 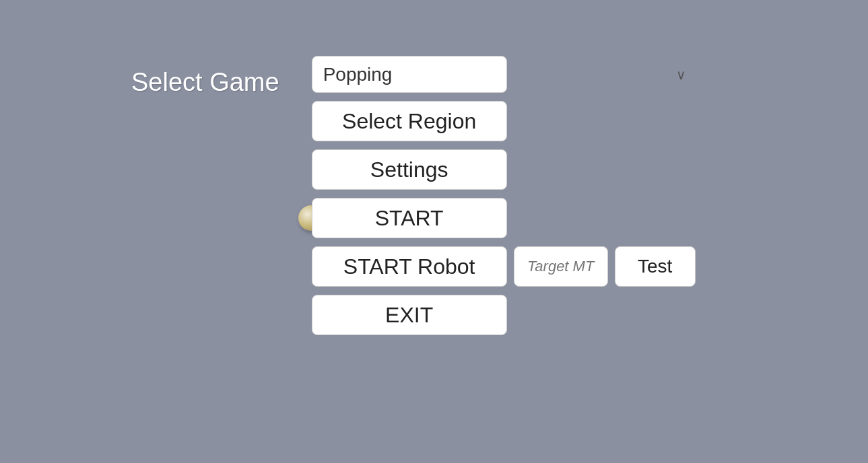 I want to click on settings-button: Settings, so click(x=409, y=170).